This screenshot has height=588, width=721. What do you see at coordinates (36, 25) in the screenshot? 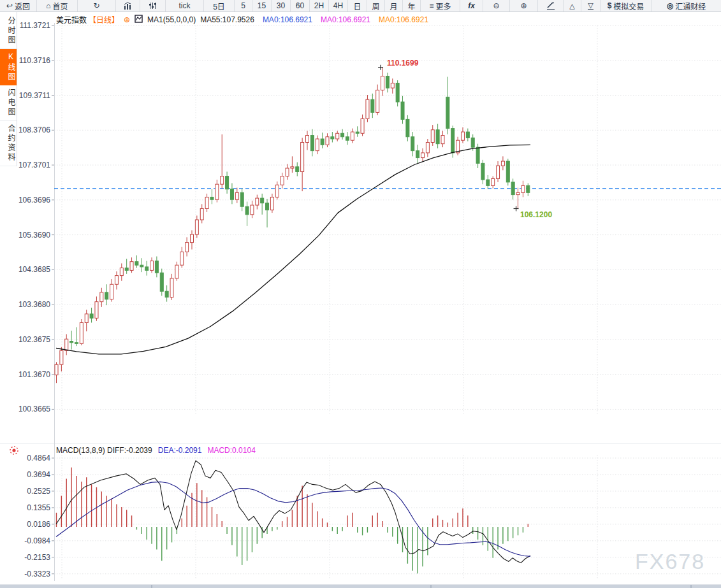
I see `svg-text: 111.3721` at bounding box center [36, 25].